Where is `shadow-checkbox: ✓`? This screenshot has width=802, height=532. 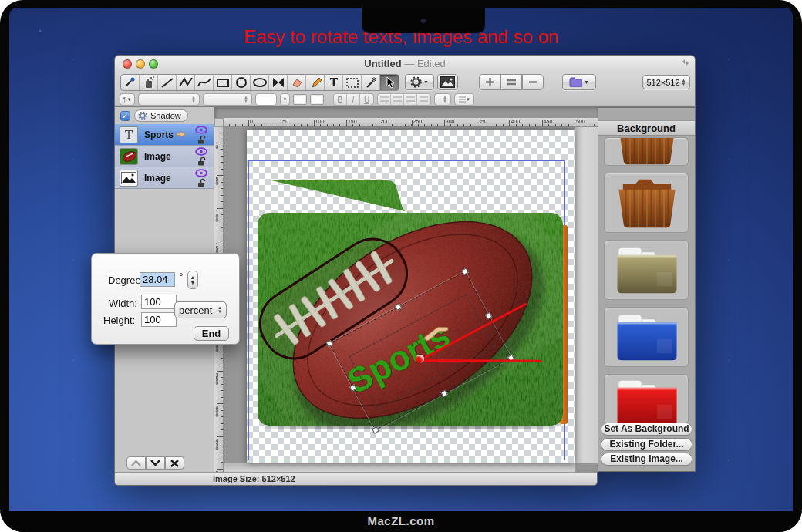
shadow-checkbox: ✓ is located at coordinates (125, 116).